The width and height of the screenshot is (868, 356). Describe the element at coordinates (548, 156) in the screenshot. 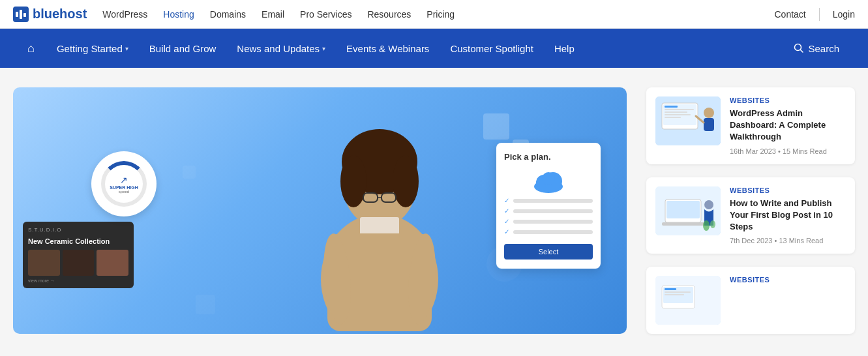

I see `pick-plan-title: Pick a plan.` at that location.